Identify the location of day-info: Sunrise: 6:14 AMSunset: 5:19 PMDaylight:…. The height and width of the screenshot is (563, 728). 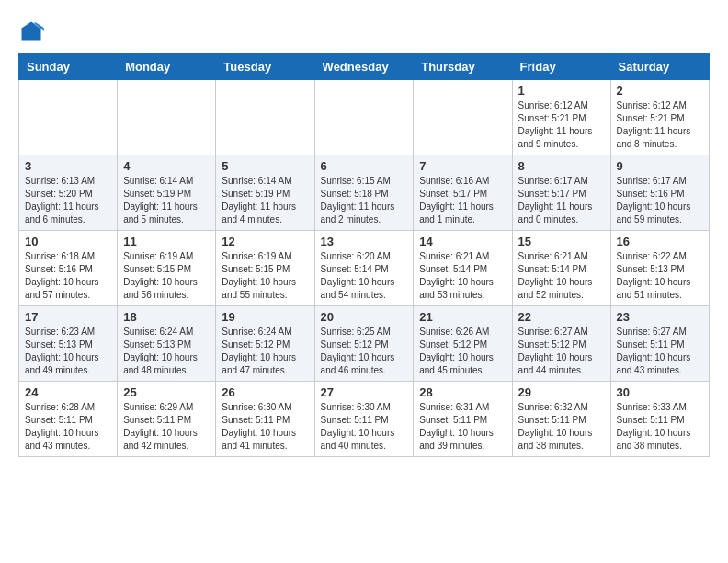
(166, 201).